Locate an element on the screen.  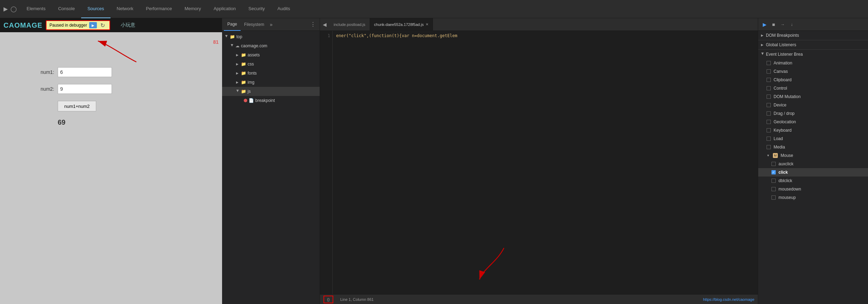
num2-input is located at coordinates (85, 89).